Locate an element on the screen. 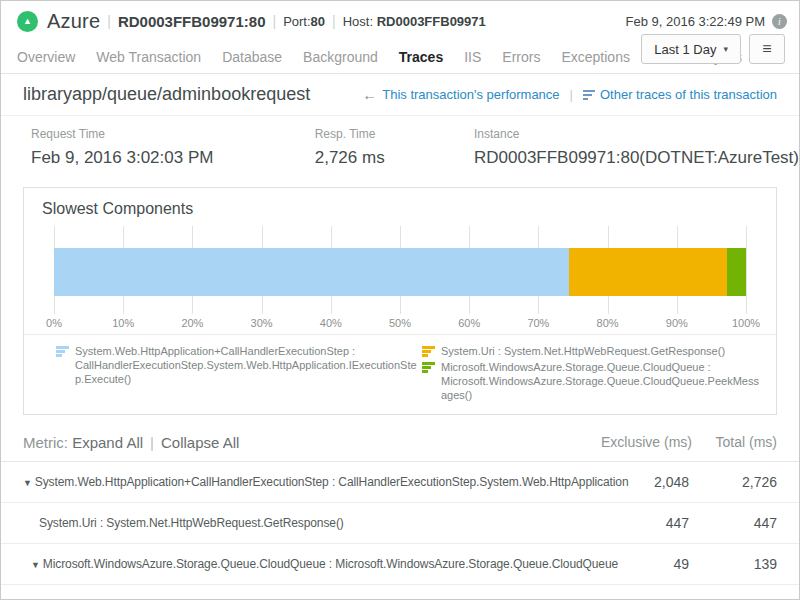  resp-time-stat: Resp. Time 2,726 ms is located at coordinates (394, 148).